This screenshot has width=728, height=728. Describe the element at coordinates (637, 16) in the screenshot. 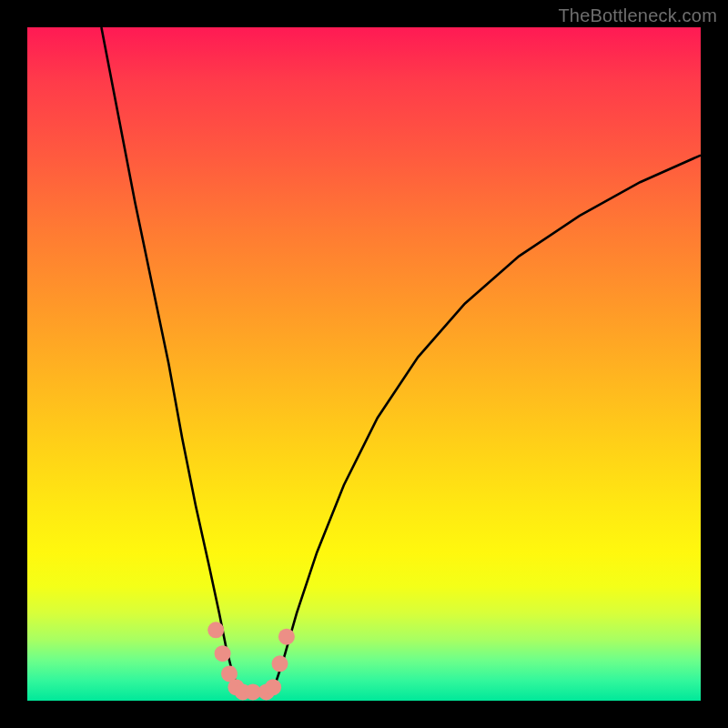

I see `watermark-text: TheBottleneck.com` at that location.